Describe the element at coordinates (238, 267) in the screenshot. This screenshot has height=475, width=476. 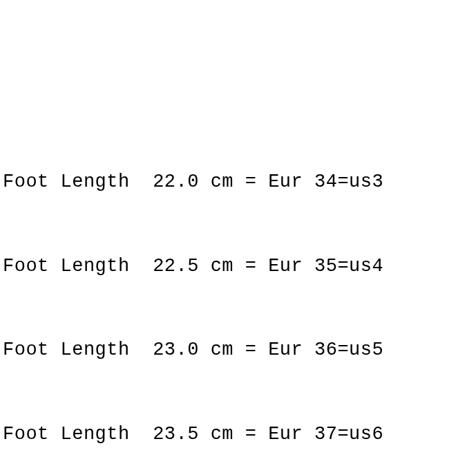
I see `size-row: Foot Length 22.5 cm = Eur 35=us4` at that location.